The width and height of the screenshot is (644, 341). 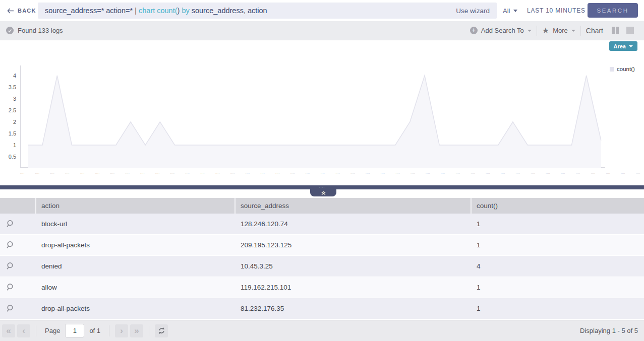 I want to click on scope-dropdown: All, so click(x=510, y=11).